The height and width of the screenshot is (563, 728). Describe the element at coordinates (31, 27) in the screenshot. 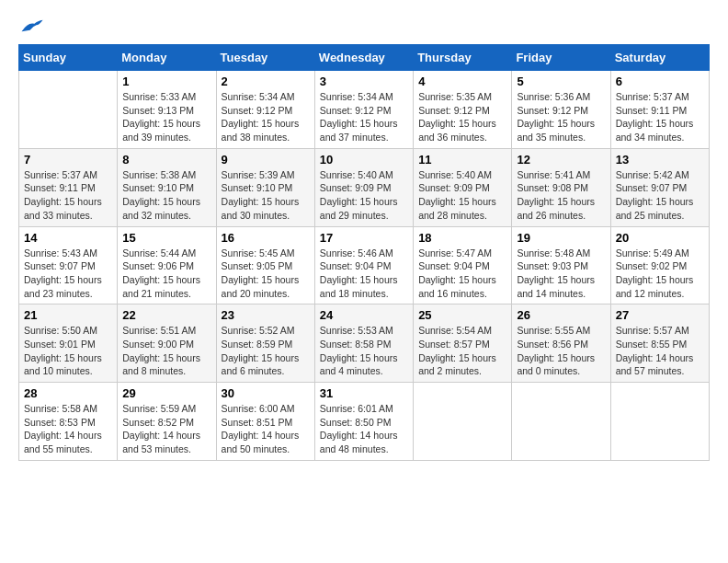

I see `logo` at that location.